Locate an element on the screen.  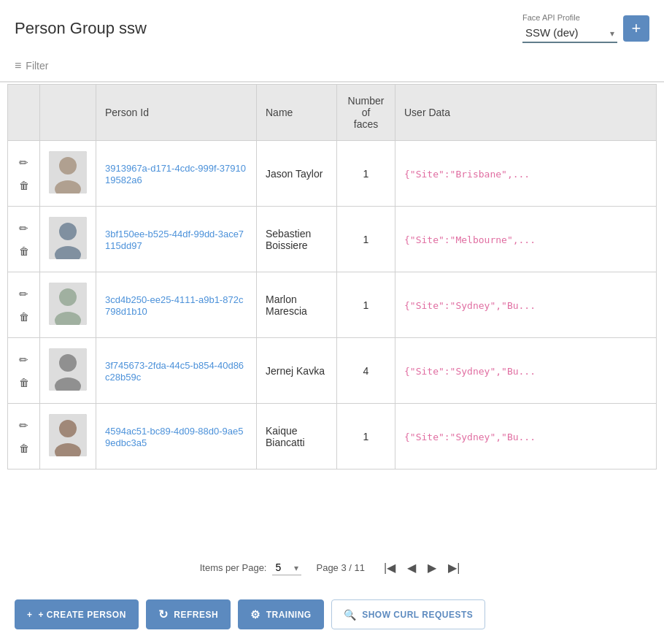
header-right: Face API Profile SSW (dev) SSW (prod) De… is located at coordinates (586, 28).